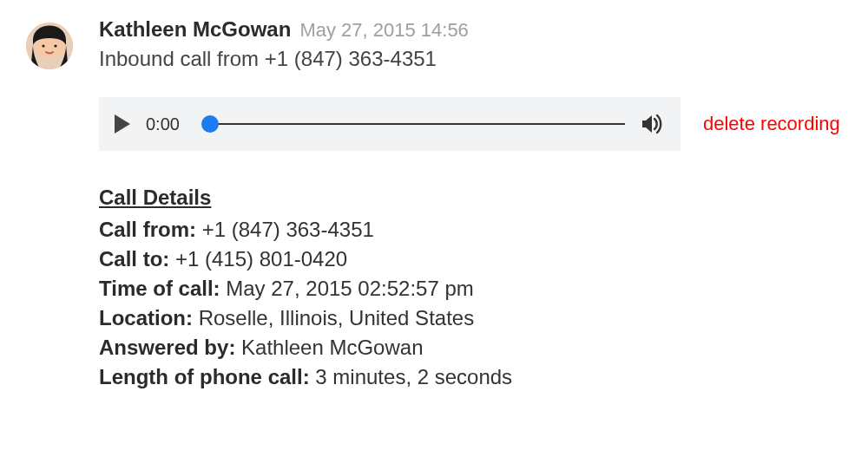 The image size is (868, 450). What do you see at coordinates (772, 124) in the screenshot?
I see `delete-recording-link: delete recording` at bounding box center [772, 124].